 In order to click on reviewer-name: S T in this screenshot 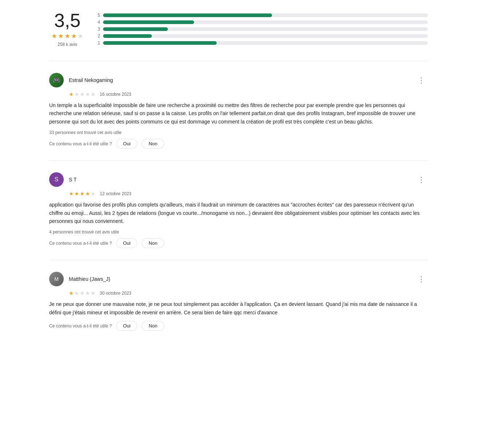, I will do `click(73, 180)`.